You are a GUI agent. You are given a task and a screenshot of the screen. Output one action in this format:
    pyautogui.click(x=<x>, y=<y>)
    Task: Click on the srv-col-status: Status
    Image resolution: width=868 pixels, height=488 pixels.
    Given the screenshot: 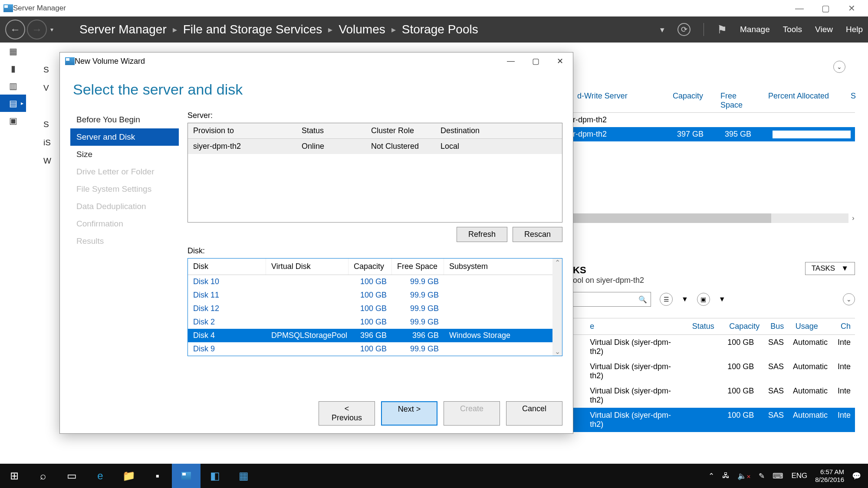 What is the action you would take?
    pyautogui.click(x=331, y=131)
    